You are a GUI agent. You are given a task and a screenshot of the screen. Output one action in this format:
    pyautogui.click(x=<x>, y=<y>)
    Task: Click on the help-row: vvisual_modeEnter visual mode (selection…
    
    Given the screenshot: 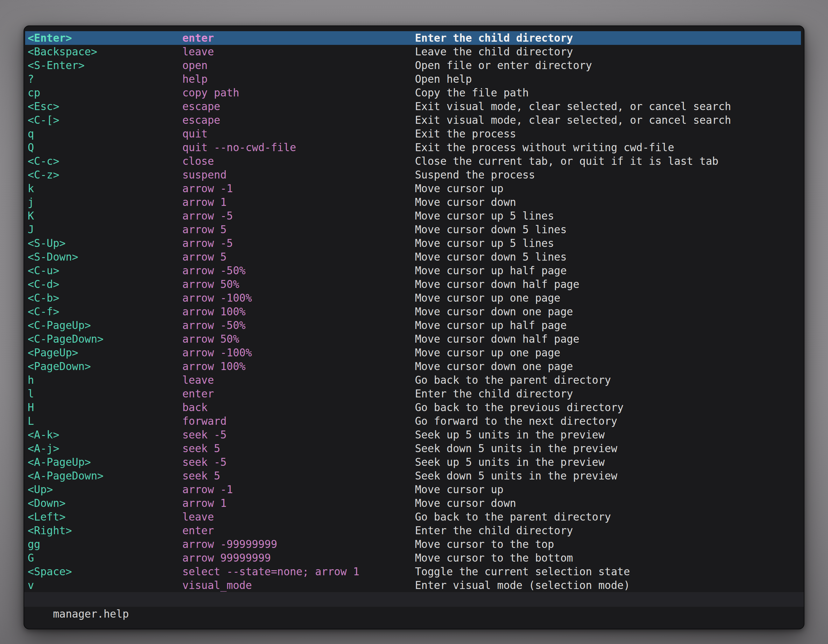 What is the action you would take?
    pyautogui.click(x=413, y=585)
    